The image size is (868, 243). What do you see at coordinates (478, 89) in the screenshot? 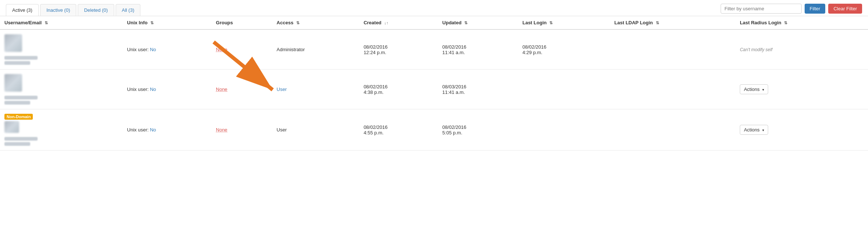
I see `cell-updated-2: 08/03/2016 11:41 a.m.` at bounding box center [478, 89].